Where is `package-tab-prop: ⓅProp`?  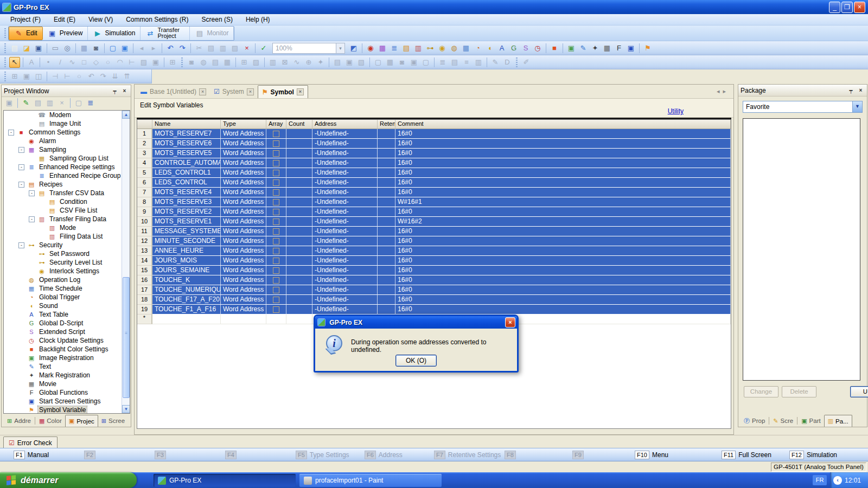 package-tab-prop: ⓅProp is located at coordinates (754, 421).